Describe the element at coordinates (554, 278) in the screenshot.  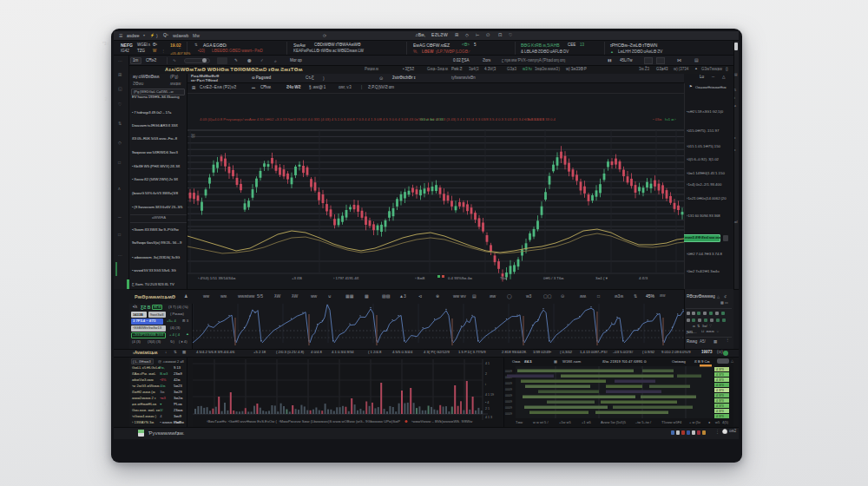
I see `svg-text: 0Ɵ5 / 3 T6ʍ` at that location.